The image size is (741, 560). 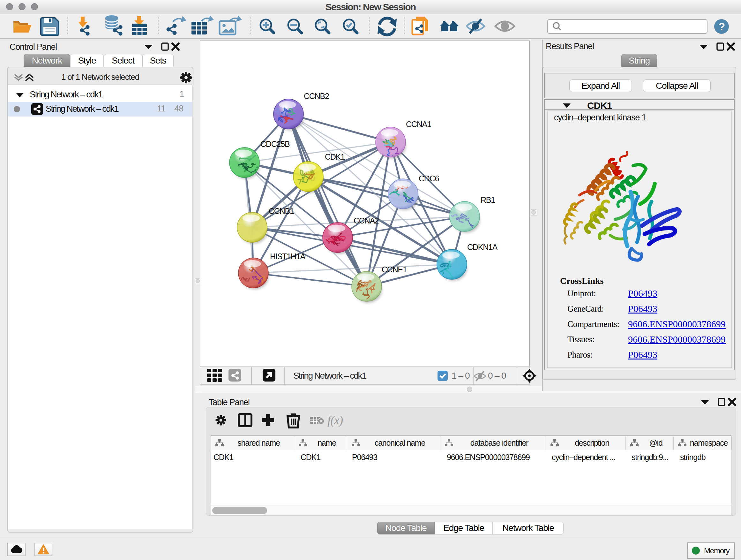 I want to click on svg-text: CCNA2, so click(x=366, y=221).